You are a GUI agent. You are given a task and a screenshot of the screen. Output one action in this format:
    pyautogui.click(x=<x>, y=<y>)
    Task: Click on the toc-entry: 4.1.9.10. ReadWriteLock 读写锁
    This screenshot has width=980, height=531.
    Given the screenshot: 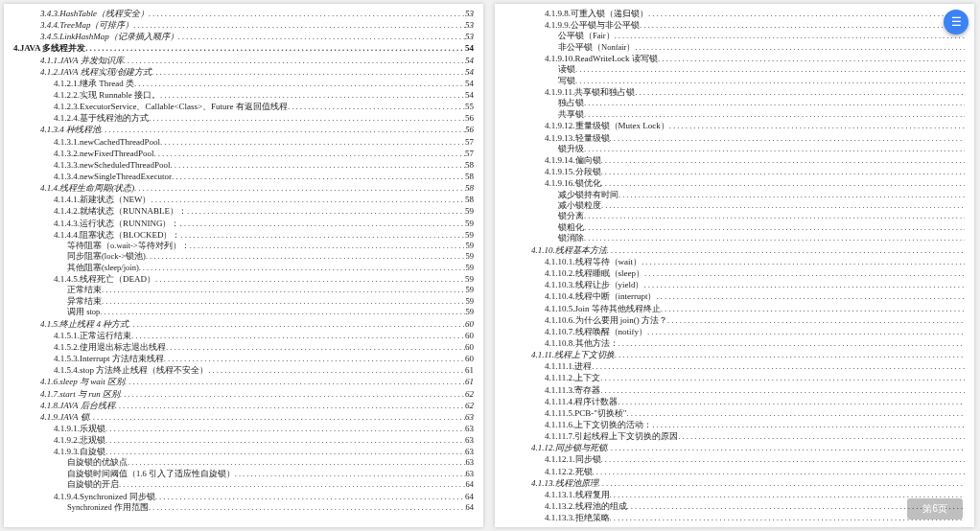 What is the action you would take?
    pyautogui.click(x=735, y=58)
    